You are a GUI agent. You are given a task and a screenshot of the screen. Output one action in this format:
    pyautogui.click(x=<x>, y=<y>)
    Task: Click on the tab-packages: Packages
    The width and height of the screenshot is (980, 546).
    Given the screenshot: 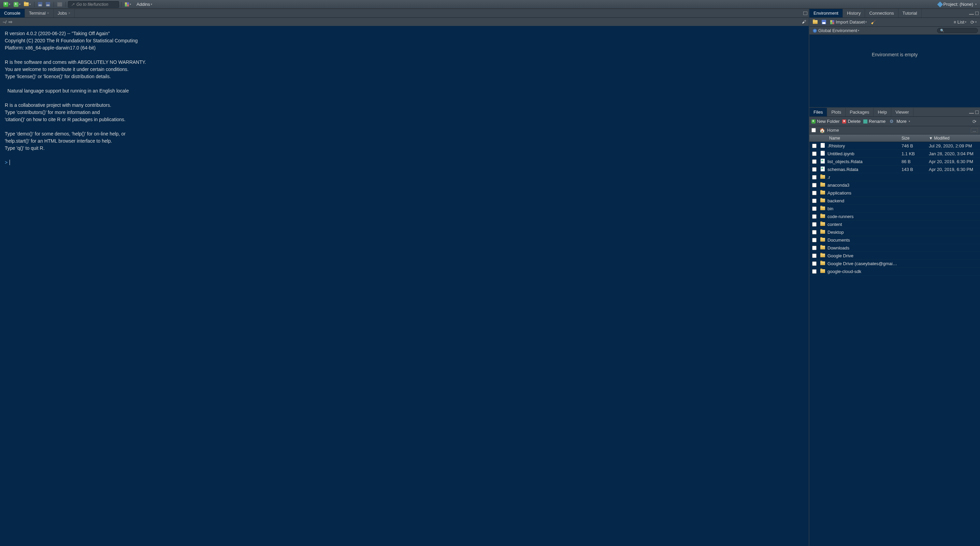 What is the action you would take?
    pyautogui.click(x=860, y=112)
    